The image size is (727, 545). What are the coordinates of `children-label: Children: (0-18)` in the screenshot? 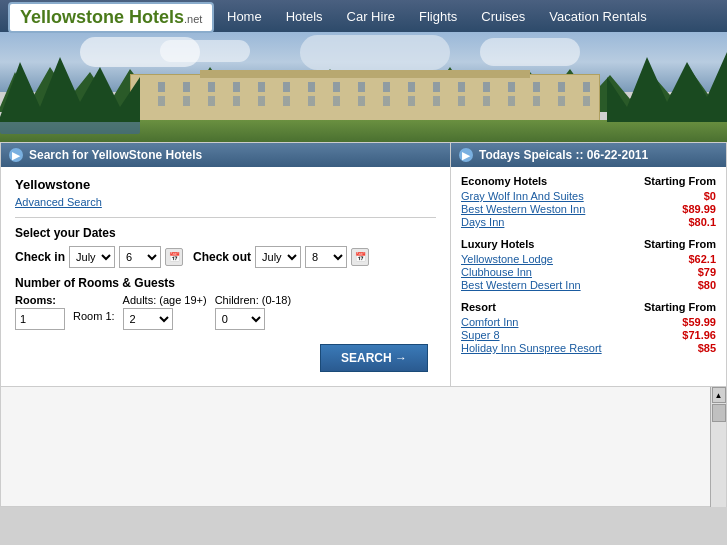 It's located at (253, 300).